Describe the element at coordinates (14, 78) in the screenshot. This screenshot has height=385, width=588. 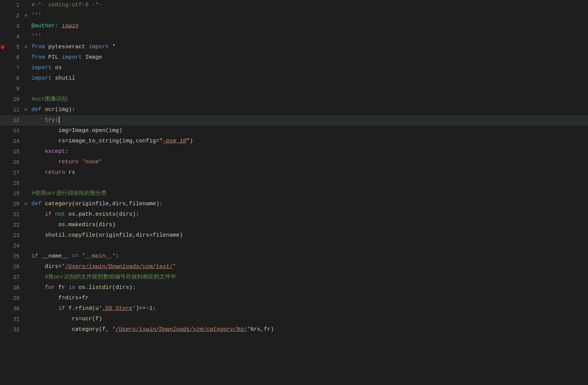
I see `line-number: 8` at that location.